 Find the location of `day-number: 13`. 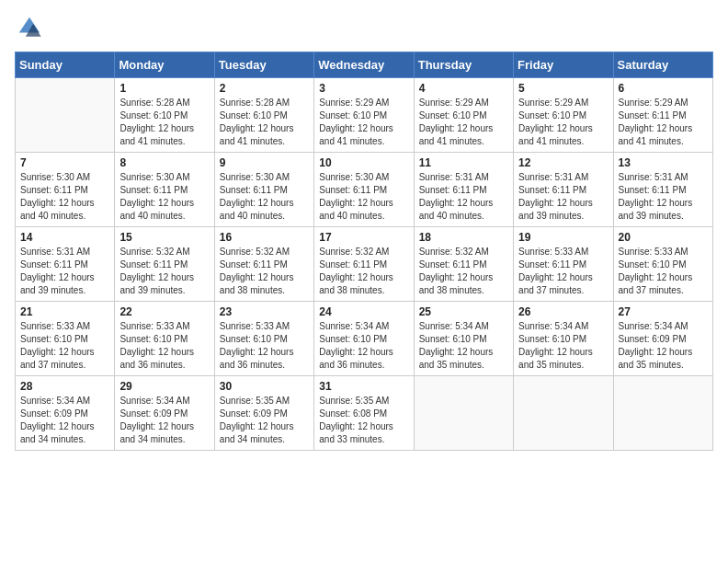

day-number: 13 is located at coordinates (664, 163).